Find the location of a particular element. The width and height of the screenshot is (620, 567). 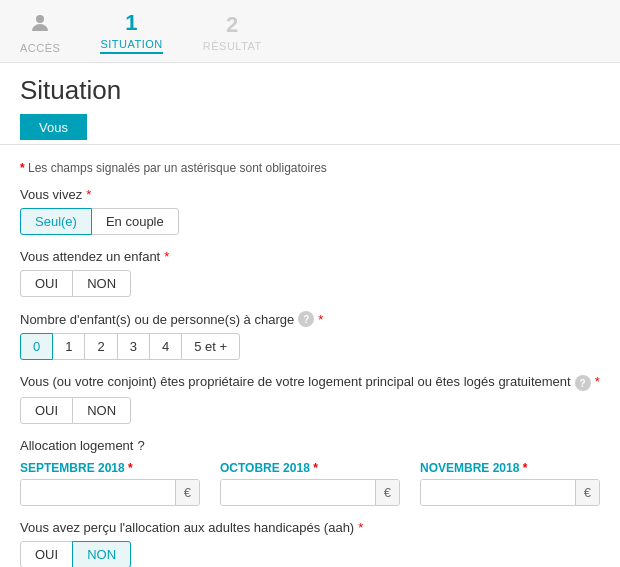

vivez-label: Vous vivez * is located at coordinates (310, 194).